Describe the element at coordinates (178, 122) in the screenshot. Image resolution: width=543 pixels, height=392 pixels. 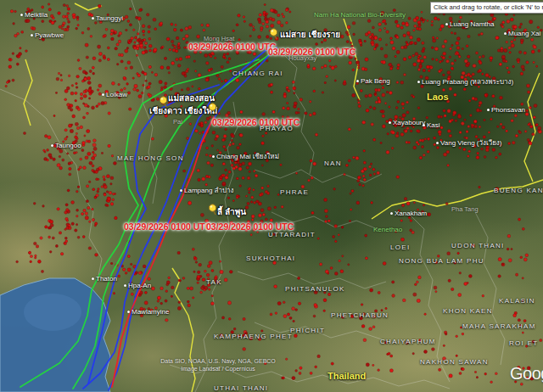
I see `town-label-minor: Pai` at that location.